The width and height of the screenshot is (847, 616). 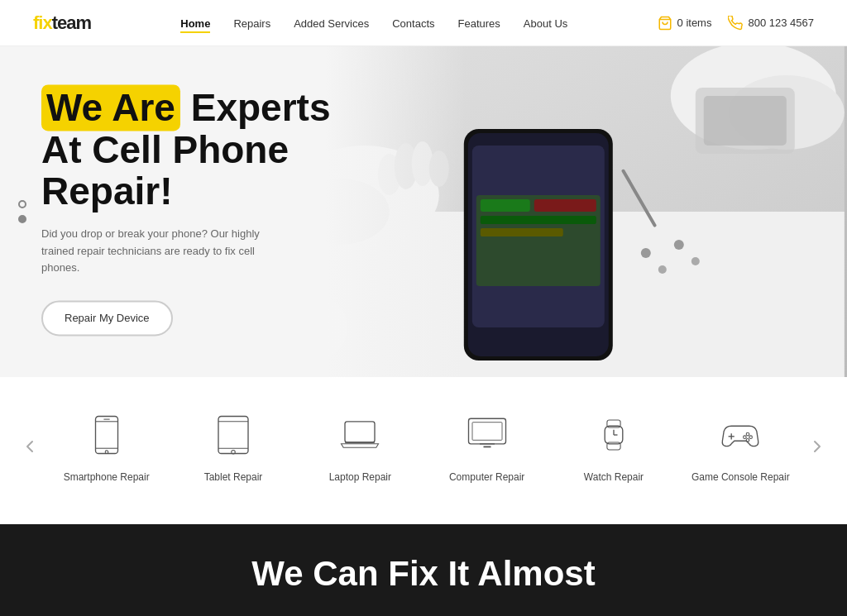 I want to click on nav-contacts: Contacts, so click(x=414, y=23).